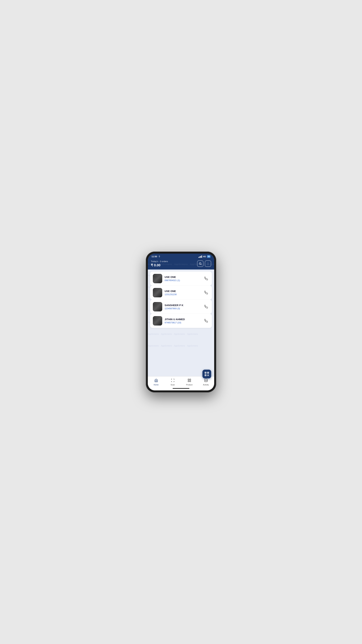 The width and height of the screenshot is (362, 644). Describe the element at coordinates (189, 385) in the screenshot. I see `nav-product-label: Product` at that location.